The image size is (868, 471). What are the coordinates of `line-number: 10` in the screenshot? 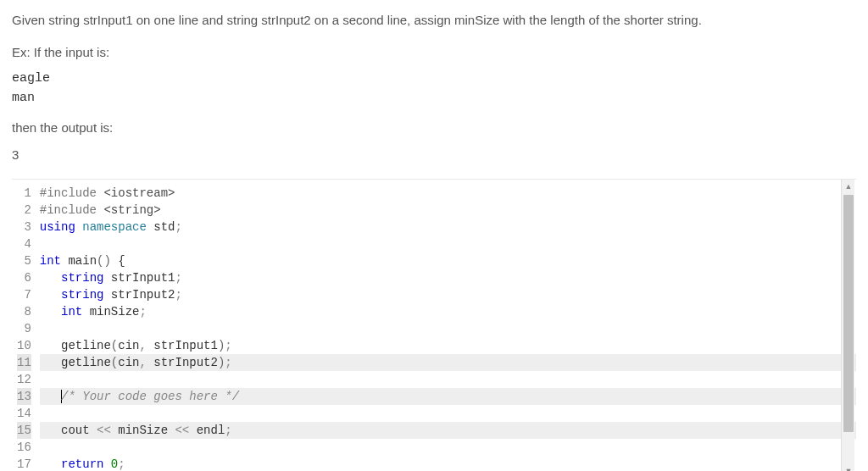 It's located at (24, 346).